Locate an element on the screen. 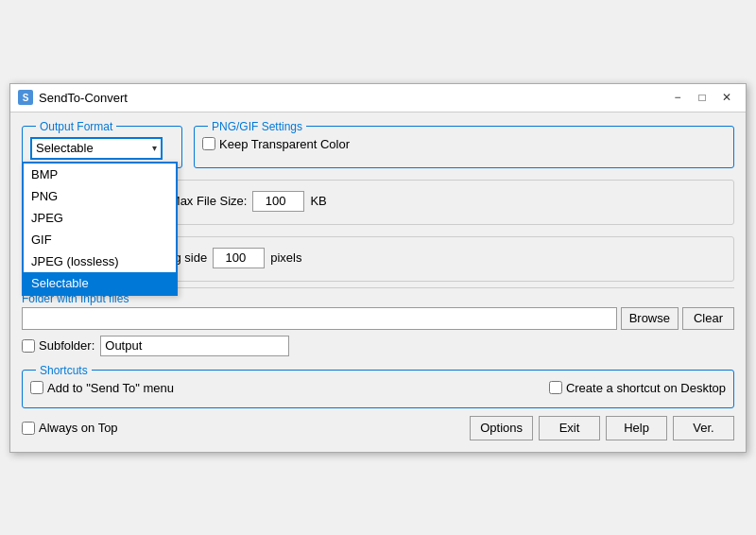 Image resolution: width=756 pixels, height=535 pixels. desktop-shortcut-checkbox is located at coordinates (556, 388).